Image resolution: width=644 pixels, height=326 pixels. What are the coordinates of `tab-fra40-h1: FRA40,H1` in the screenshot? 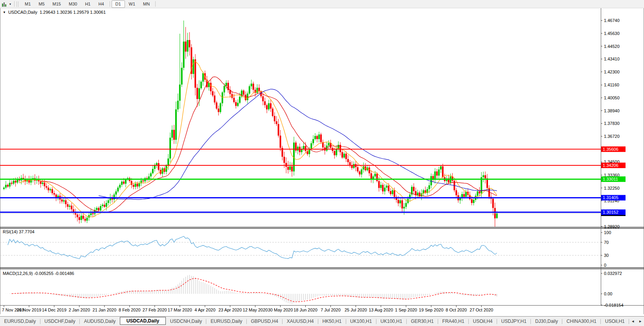 It's located at (453, 321).